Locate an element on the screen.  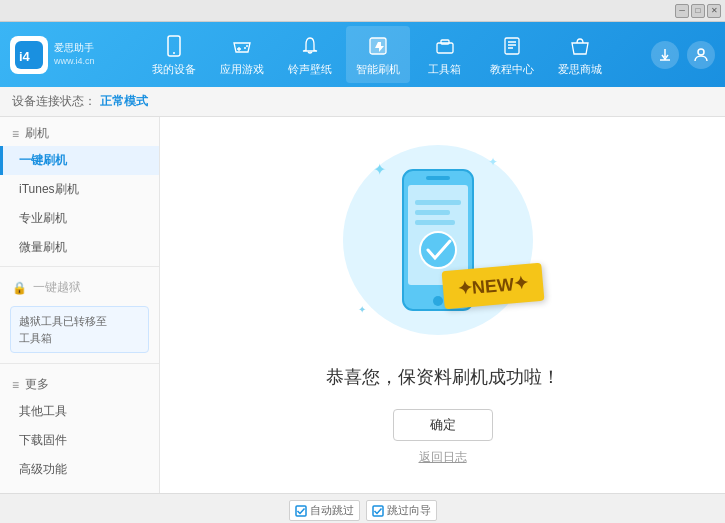
svg-text: i4 is located at coordinates (25, 56).